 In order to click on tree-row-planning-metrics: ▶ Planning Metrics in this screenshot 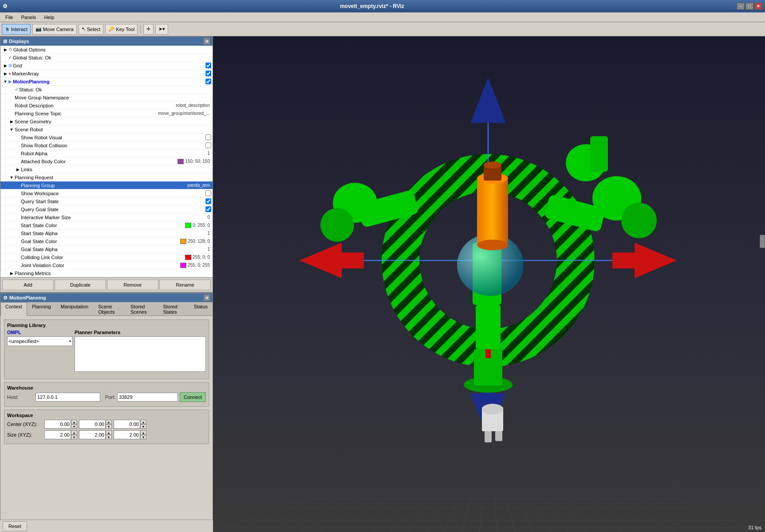, I will do `click(106, 273)`.